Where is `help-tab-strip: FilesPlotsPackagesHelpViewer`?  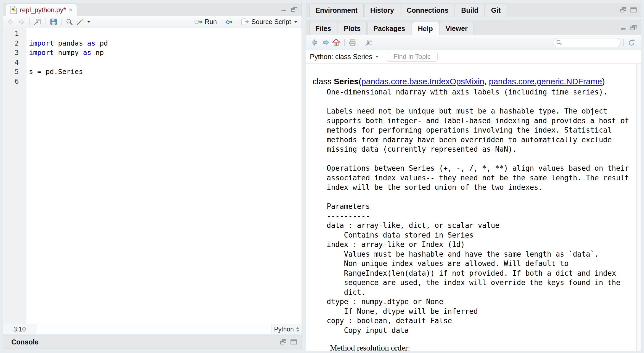
help-tab-strip: FilesPlotsPackagesHelpViewer is located at coordinates (473, 28).